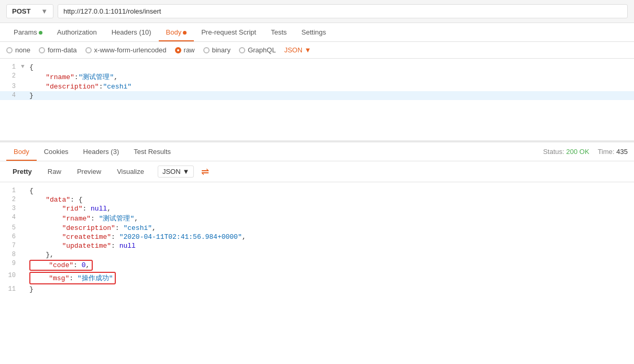 This screenshot has width=634, height=364. Describe the element at coordinates (343, 12) in the screenshot. I see `url-input` at that location.